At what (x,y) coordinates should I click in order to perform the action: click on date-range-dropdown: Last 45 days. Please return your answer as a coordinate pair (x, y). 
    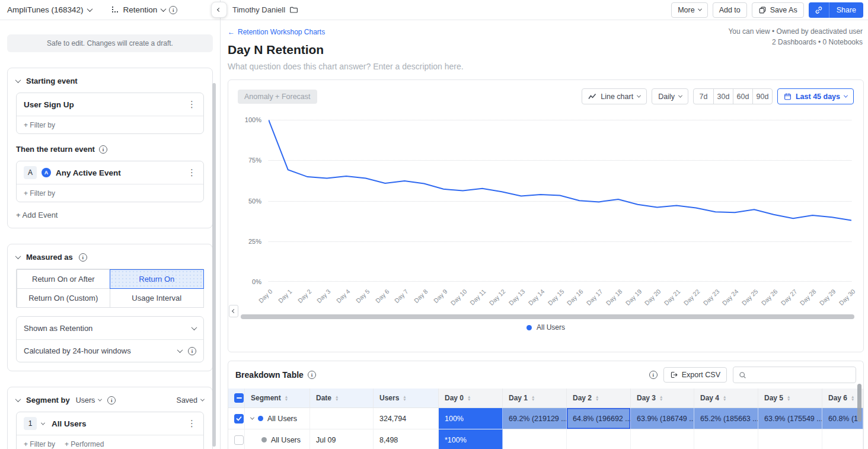
    Looking at the image, I should click on (816, 96).